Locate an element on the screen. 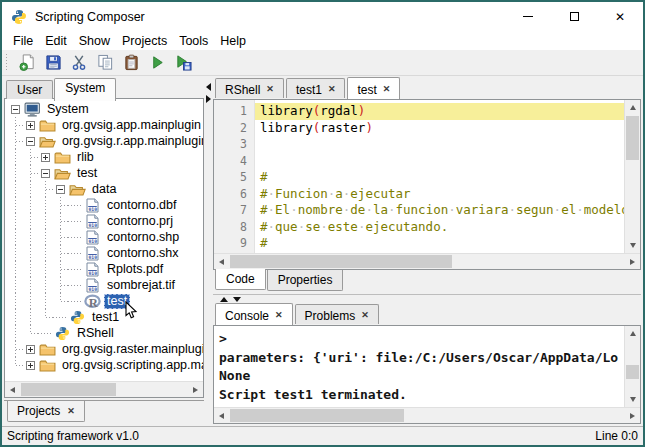 The width and height of the screenshot is (645, 447). tab-code: Code is located at coordinates (240, 280).